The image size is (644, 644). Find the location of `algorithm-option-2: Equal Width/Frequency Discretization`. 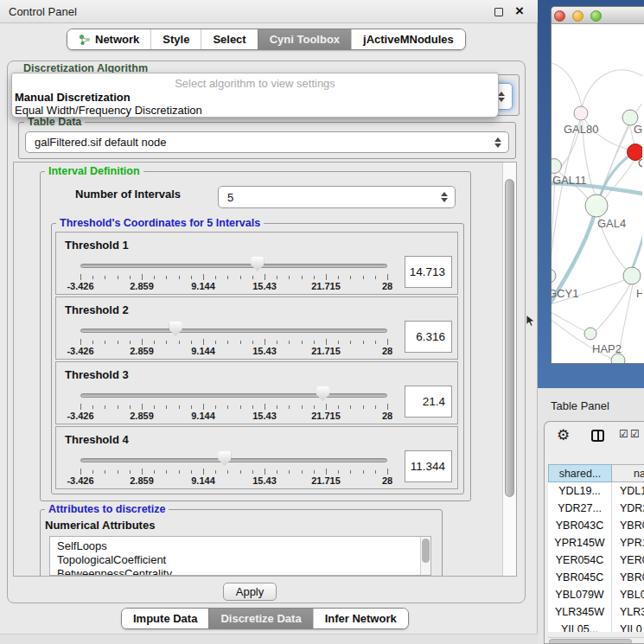

algorithm-option-2: Equal Width/Frequency Discretization is located at coordinates (109, 111).